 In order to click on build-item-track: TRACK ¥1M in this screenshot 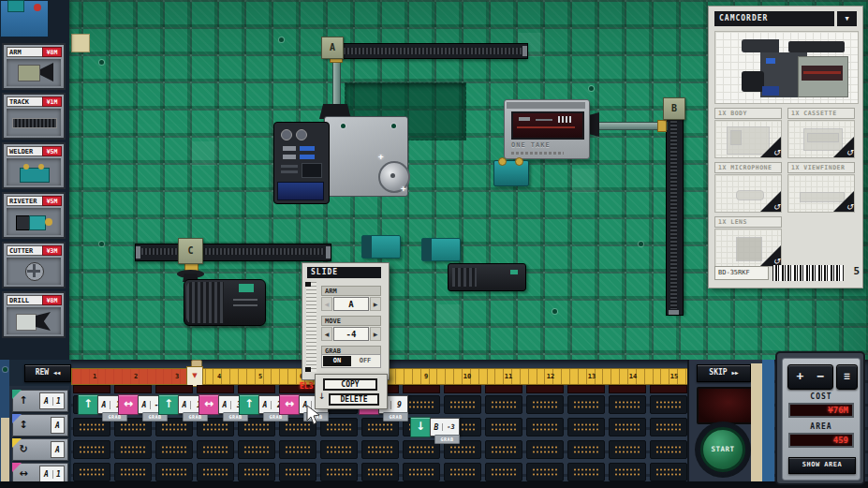, I will do `click(34, 116)`.